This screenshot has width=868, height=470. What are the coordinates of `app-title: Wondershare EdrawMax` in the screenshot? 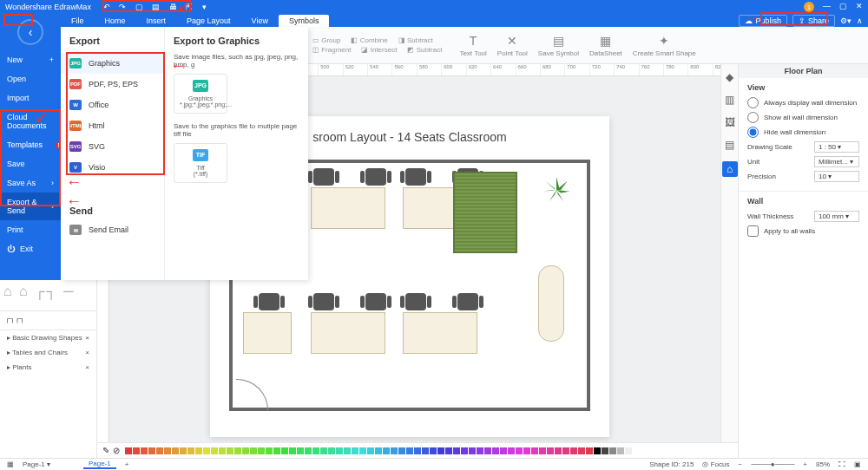 It's located at (49, 7).